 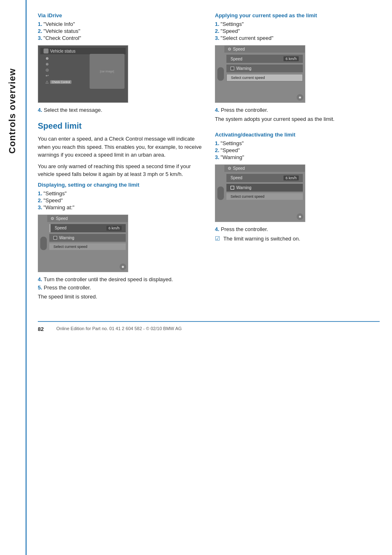 I want to click on list-item: 2."Vehicle status", so click(x=120, y=31).